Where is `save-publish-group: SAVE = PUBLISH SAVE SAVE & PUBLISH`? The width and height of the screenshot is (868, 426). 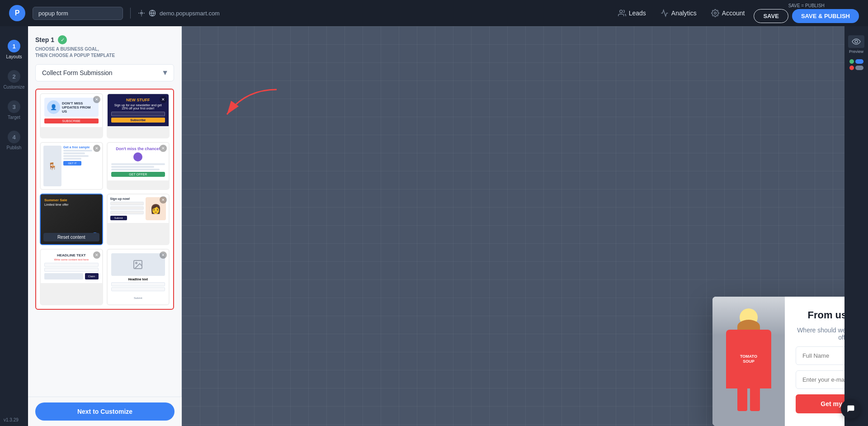 save-publish-group: SAVE = PUBLISH SAVE SAVE & PUBLISH is located at coordinates (807, 13).